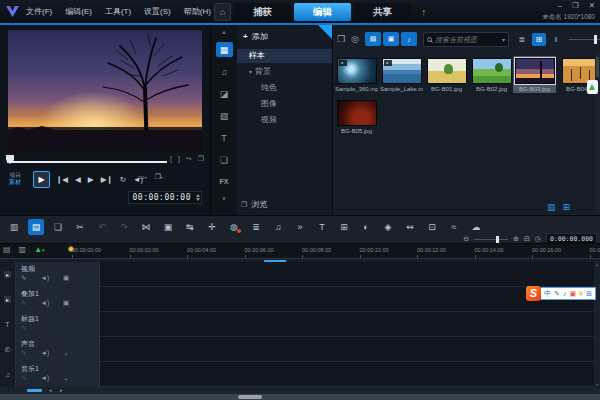  Describe the element at coordinates (146, 227) in the screenshot. I see `transition-button: ⋈` at that location.